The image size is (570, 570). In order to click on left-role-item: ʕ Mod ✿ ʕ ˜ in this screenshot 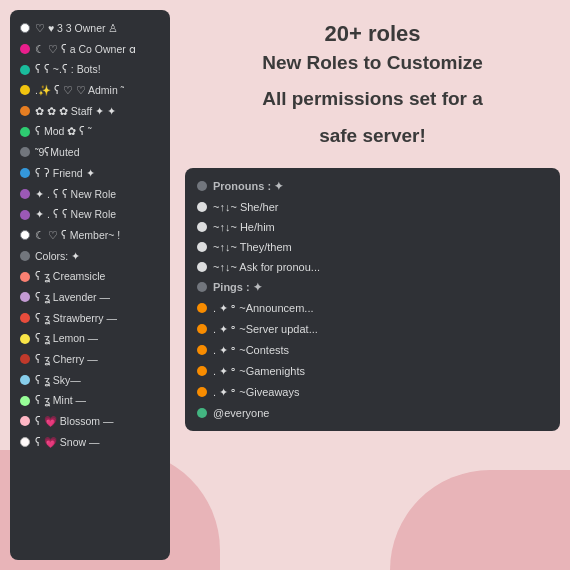, I will do `click(90, 132)`.